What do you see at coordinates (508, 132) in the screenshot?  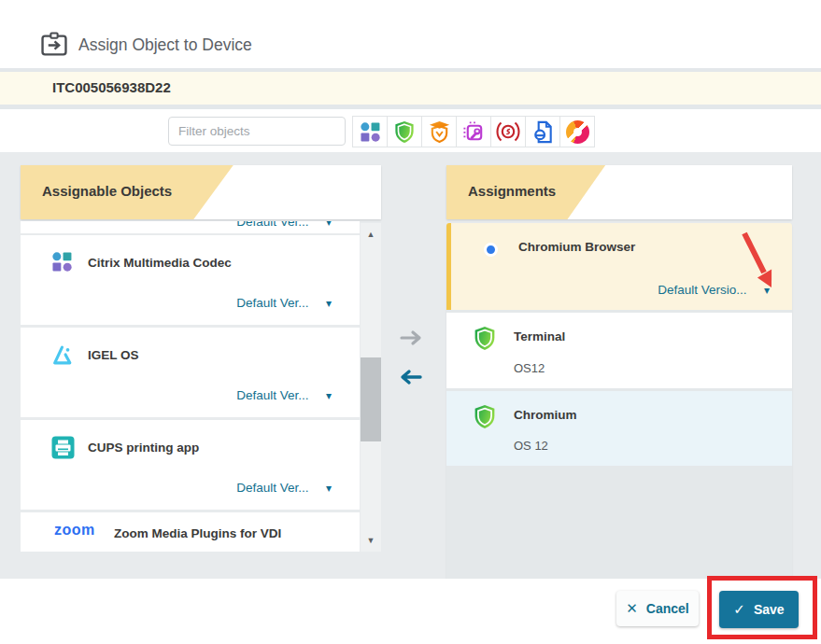 I see `priority-profile-icon` at bounding box center [508, 132].